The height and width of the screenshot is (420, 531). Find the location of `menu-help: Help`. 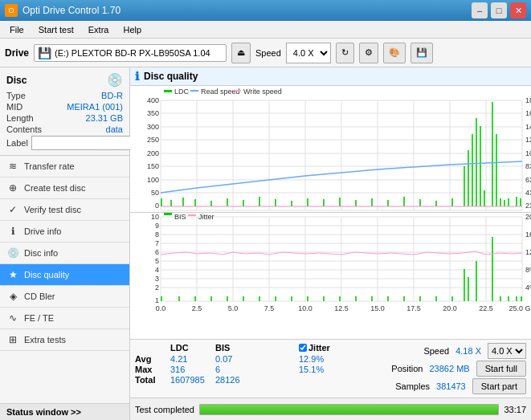

menu-help: Help is located at coordinates (132, 30).